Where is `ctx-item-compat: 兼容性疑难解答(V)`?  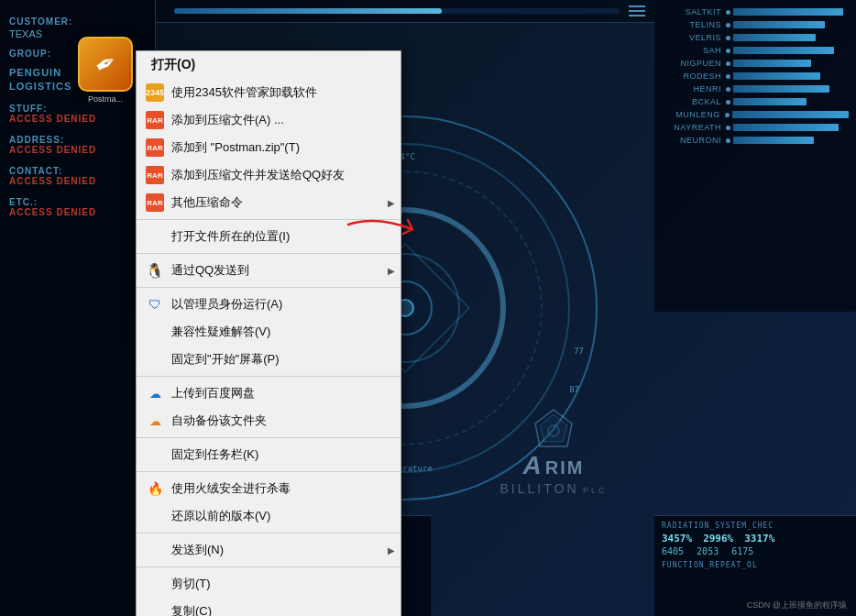 ctx-item-compat: 兼容性疑难解答(V) is located at coordinates (269, 332).